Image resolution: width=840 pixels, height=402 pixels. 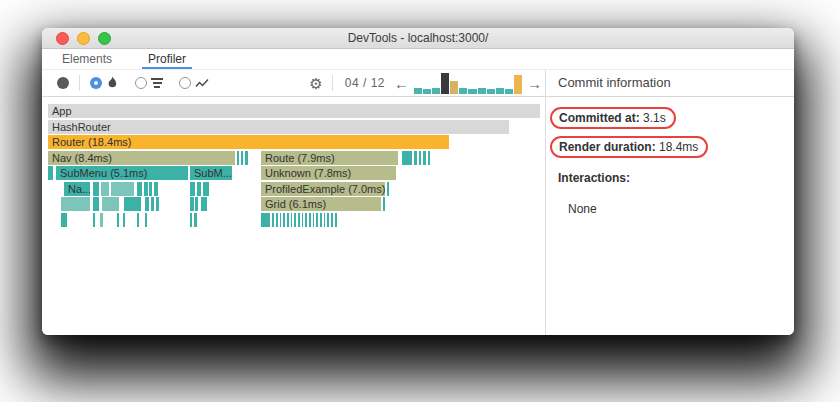 What do you see at coordinates (185, 83) in the screenshot?
I see `radio-interactions-view` at bounding box center [185, 83].